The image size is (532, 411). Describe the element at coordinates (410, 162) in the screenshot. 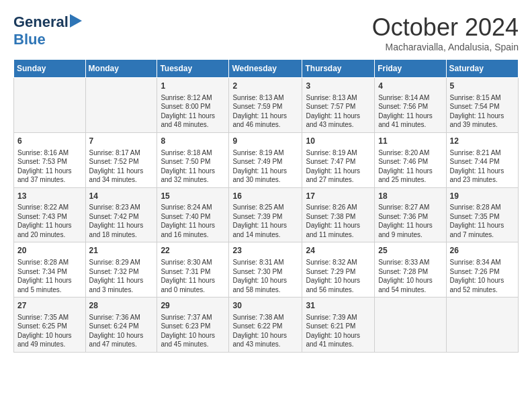

I see `day-info: Sunset: 7:46 PM` at that location.